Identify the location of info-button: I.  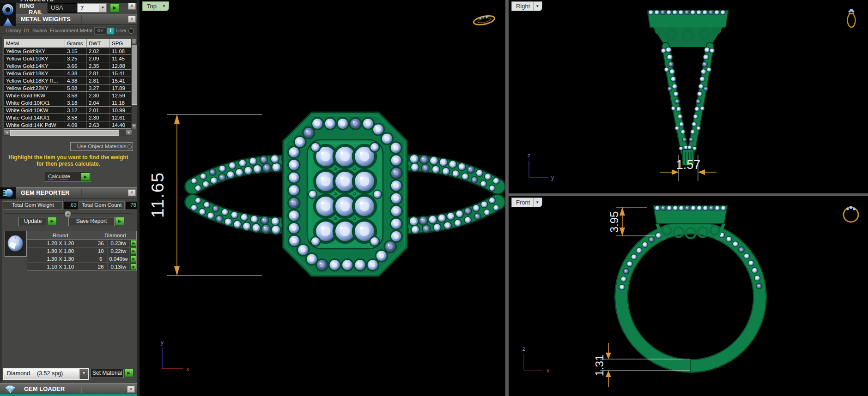
(111, 31).